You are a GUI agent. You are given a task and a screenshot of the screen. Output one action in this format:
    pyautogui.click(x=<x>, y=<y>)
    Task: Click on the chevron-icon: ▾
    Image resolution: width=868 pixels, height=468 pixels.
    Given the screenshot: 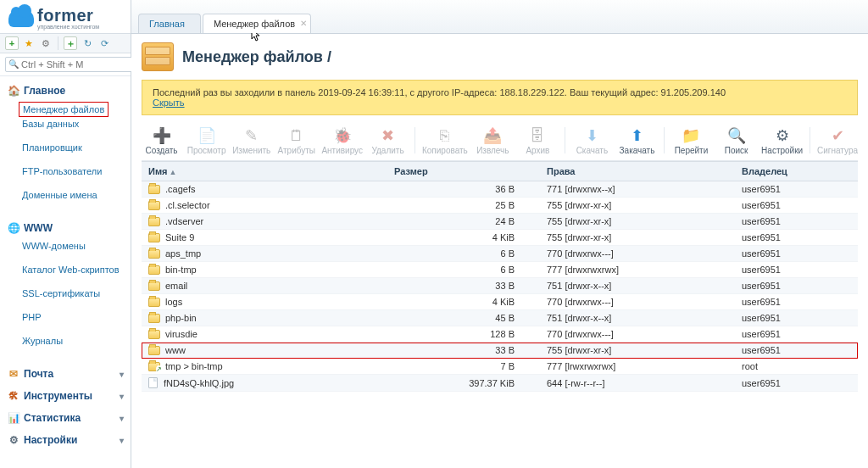 What is the action you would take?
    pyautogui.click(x=122, y=375)
    